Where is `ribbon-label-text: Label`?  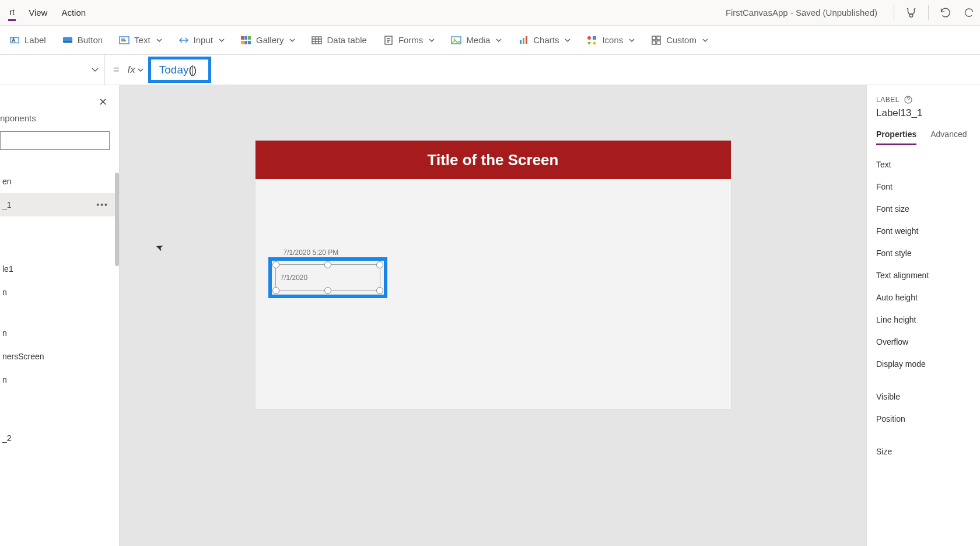
ribbon-label-text: Label is located at coordinates (35, 40).